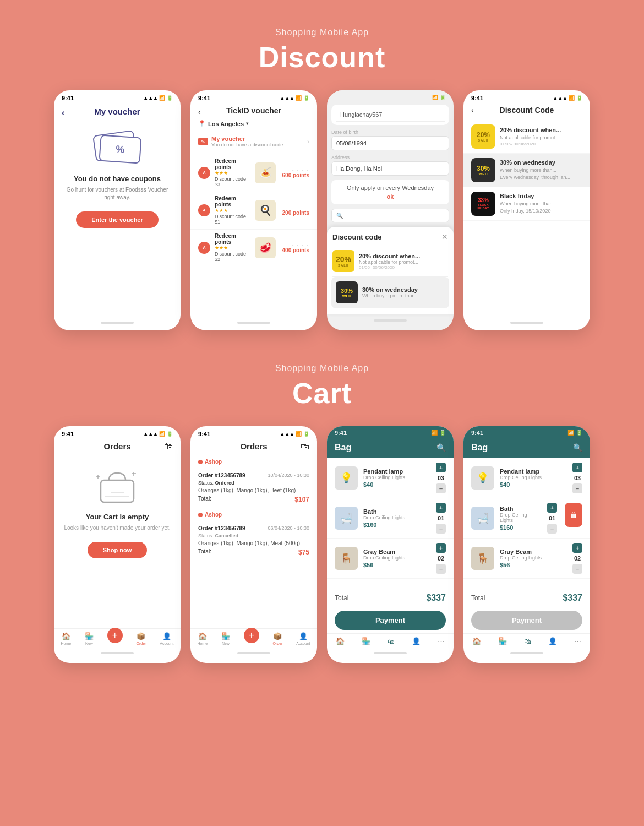  I want to click on nav-user-c4: 👤, so click(553, 641).